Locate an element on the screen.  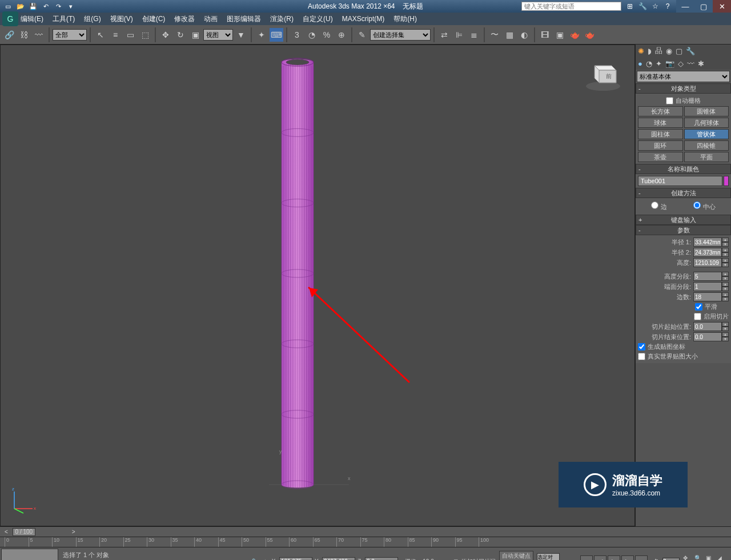
menu-render: 渲染(R) is located at coordinates (282, 19).